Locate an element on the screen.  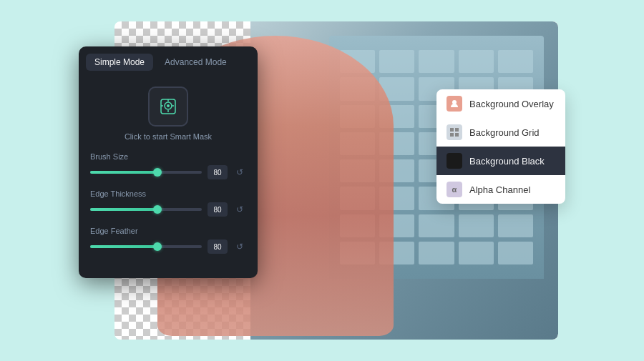
edge-feather-thumb is located at coordinates (157, 247).